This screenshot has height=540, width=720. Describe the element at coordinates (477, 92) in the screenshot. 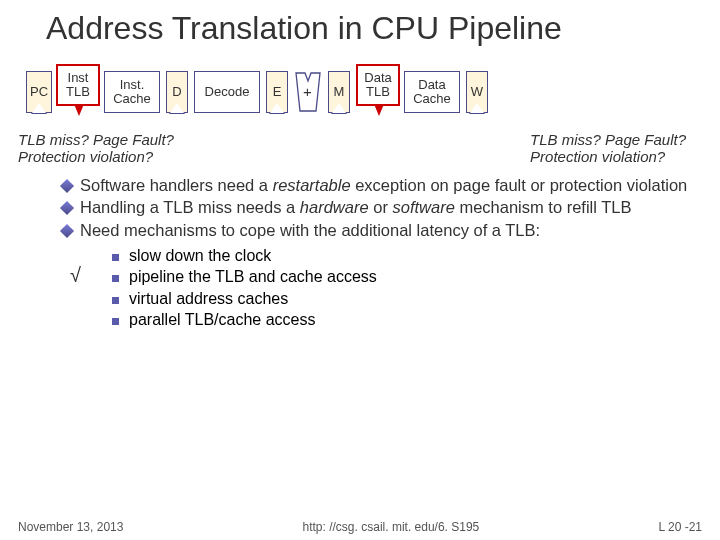

I see `w-register: W` at that location.